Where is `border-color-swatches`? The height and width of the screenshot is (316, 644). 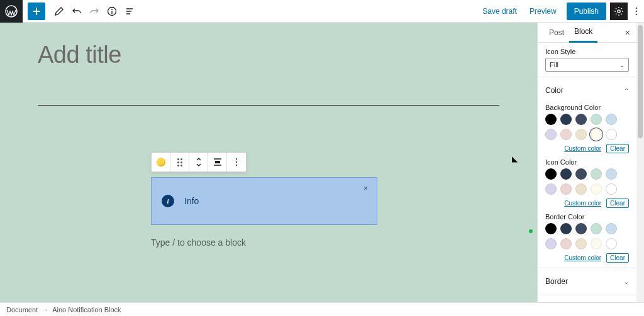
border-color-swatches is located at coordinates (587, 236).